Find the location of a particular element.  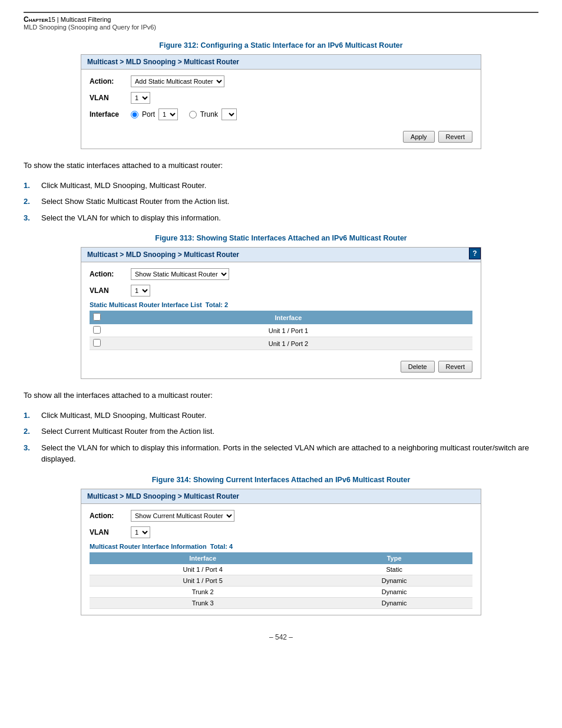

figure313-row1-interface: Unit 1 / Port 1 is located at coordinates (289, 331).